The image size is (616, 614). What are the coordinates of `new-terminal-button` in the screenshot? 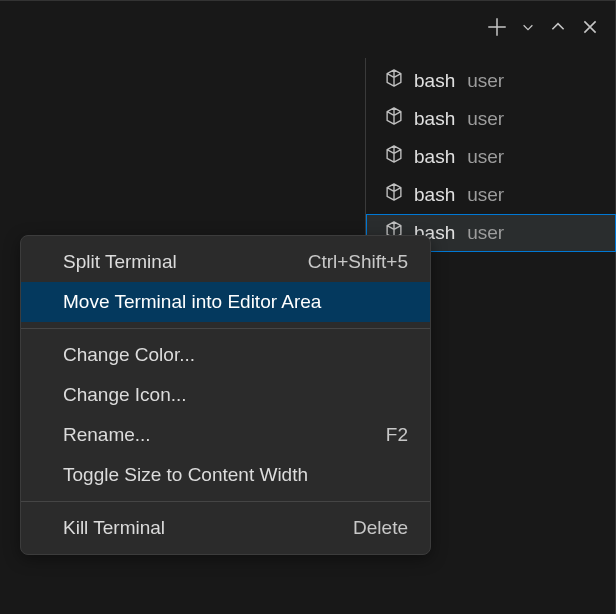 It's located at (497, 27).